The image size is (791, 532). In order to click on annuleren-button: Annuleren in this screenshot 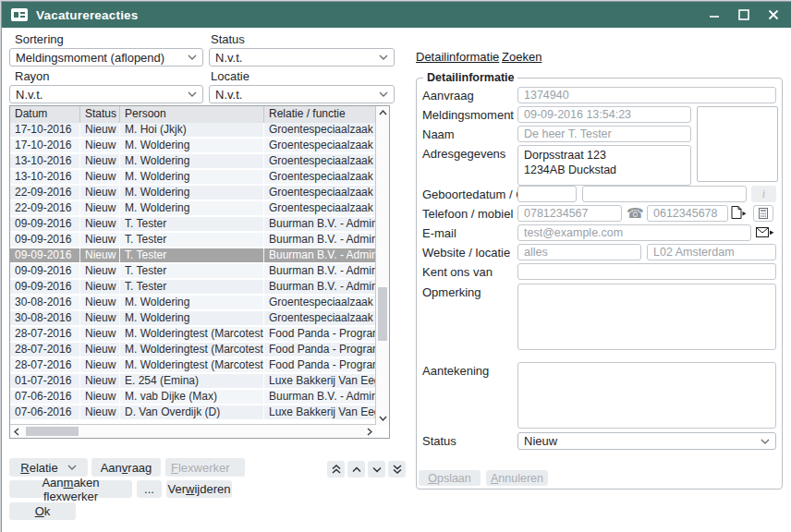, I will do `click(517, 478)`.